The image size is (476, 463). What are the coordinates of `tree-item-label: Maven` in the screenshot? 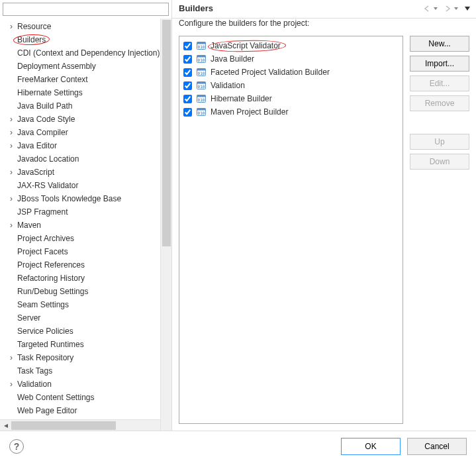 It's located at (28, 225).